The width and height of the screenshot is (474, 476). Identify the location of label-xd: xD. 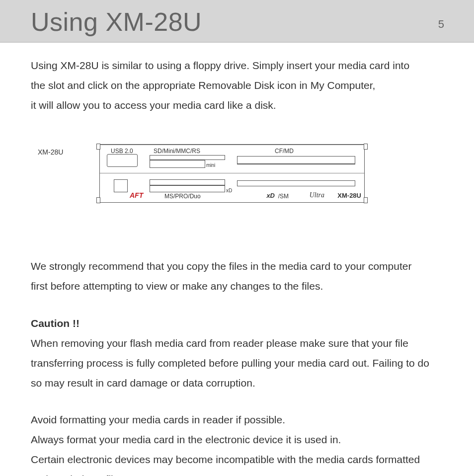
(229, 191).